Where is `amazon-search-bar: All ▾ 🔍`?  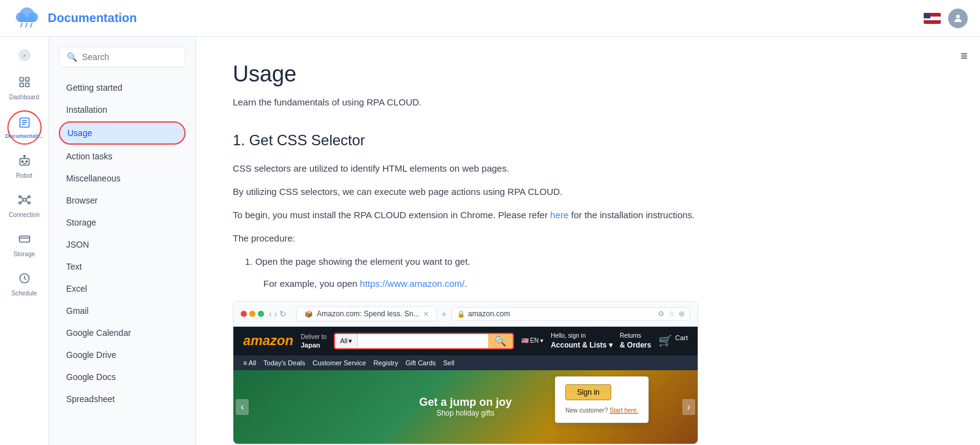
amazon-search-bar: All ▾ 🔍 is located at coordinates (424, 341).